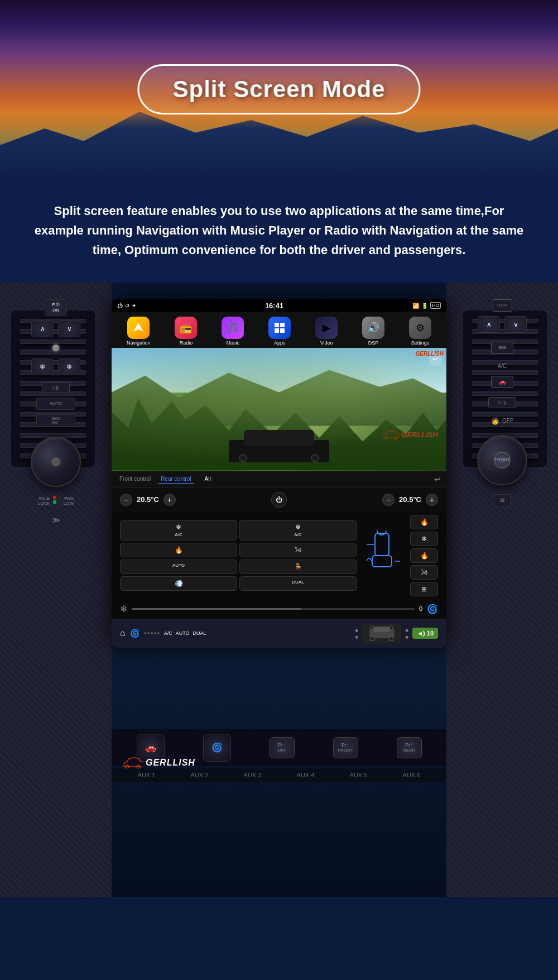  I want to click on apps-label: Apps, so click(280, 343).